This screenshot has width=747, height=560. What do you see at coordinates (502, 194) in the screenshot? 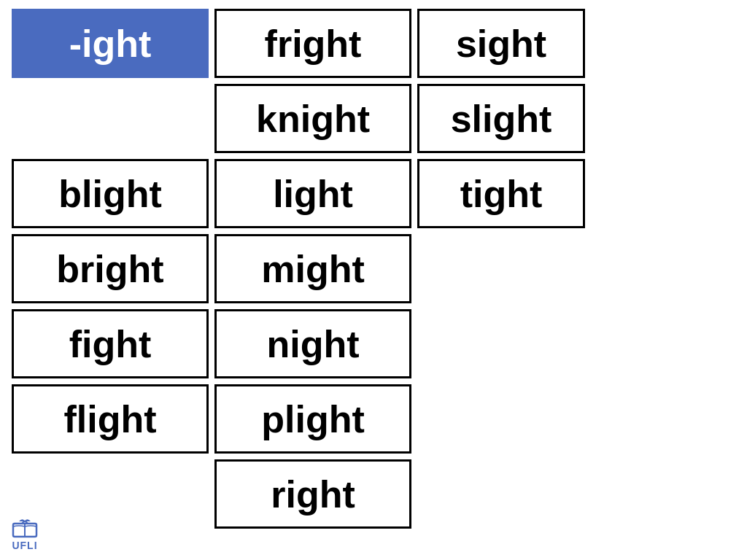
I see `word-tight: tight` at bounding box center [502, 194].